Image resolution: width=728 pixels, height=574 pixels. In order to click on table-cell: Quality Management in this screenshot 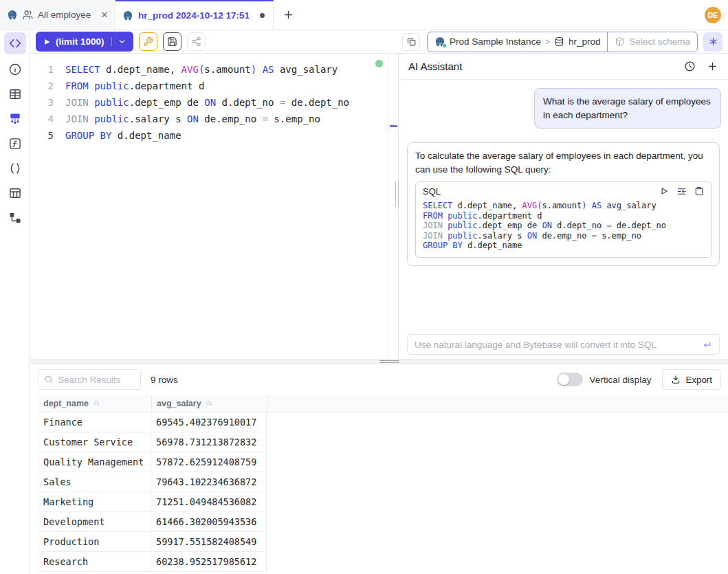, I will do `click(95, 462)`.